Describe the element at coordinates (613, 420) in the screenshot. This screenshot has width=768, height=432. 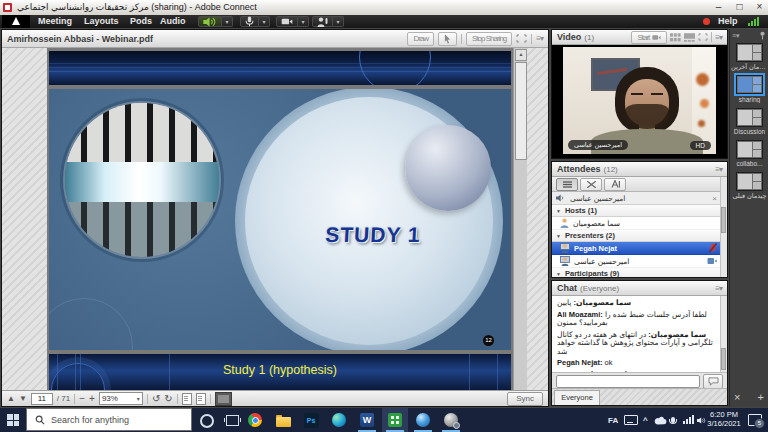
I see `language-indicator: FA` at that location.